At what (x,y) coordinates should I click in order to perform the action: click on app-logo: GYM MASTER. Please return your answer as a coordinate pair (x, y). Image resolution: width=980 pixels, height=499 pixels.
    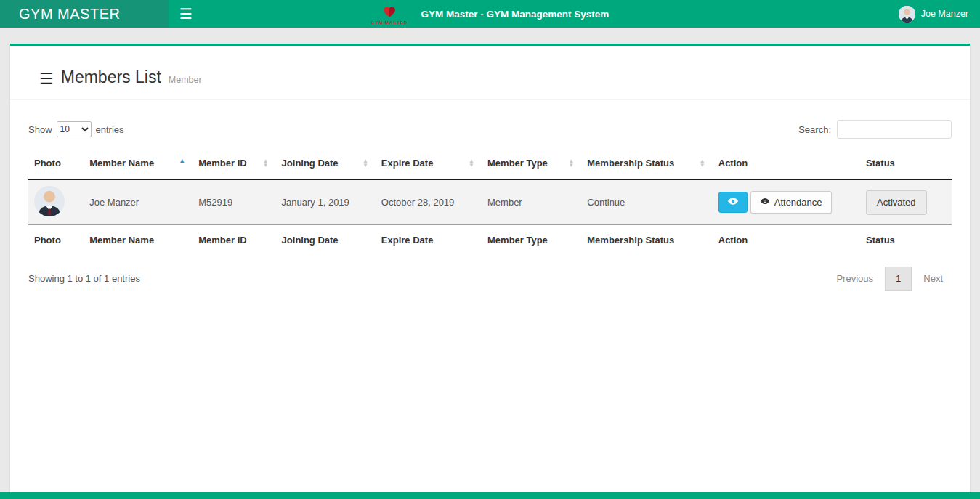
    Looking at the image, I should click on (389, 15).